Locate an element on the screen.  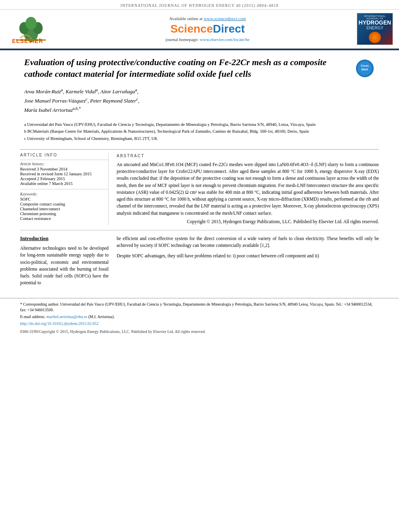
abstract-label: Abstract is located at coordinates (248, 156).